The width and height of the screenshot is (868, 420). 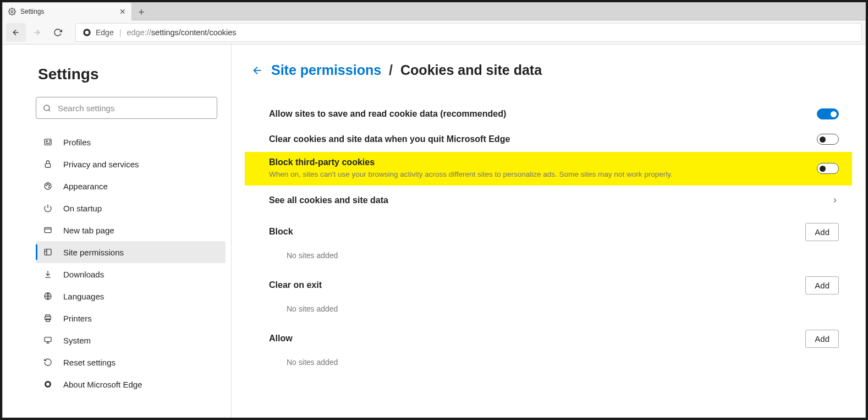 What do you see at coordinates (537, 162) in the screenshot?
I see `setting-title: Block third-party cookies` at bounding box center [537, 162].